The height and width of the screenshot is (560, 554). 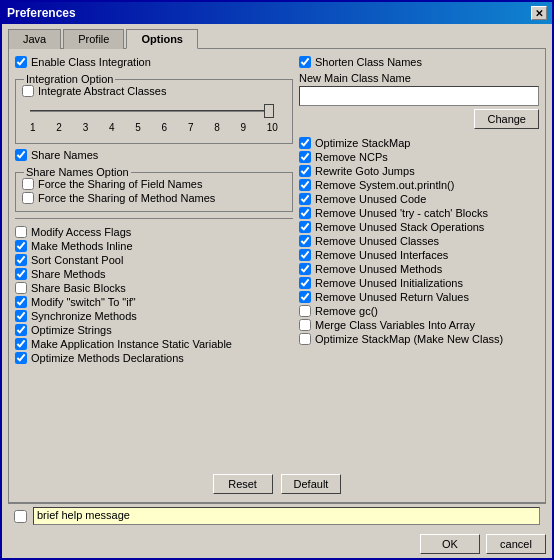 What do you see at coordinates (539, 13) in the screenshot?
I see `close-button: ✕` at bounding box center [539, 13].